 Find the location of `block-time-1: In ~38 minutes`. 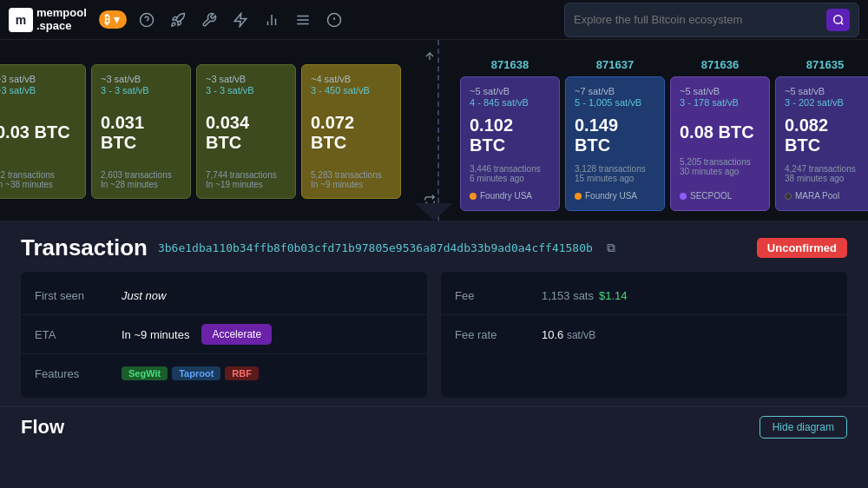

block-time-1: In ~38 minutes is located at coordinates (38, 184).